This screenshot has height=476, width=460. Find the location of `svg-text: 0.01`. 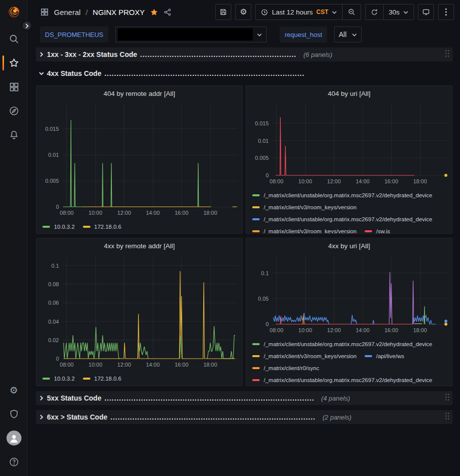

svg-text: 0.01 is located at coordinates (54, 155).